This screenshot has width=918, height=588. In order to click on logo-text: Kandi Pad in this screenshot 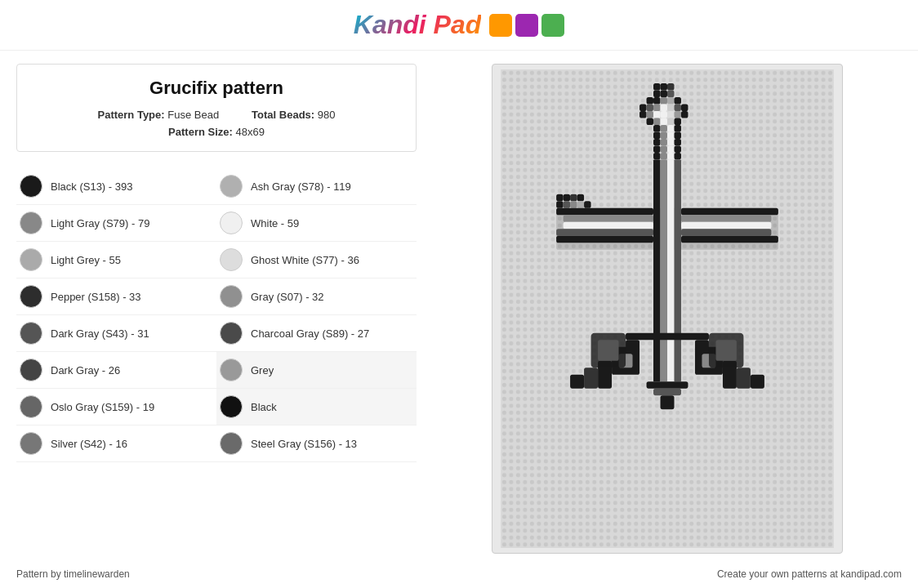, I will do `click(417, 24)`.